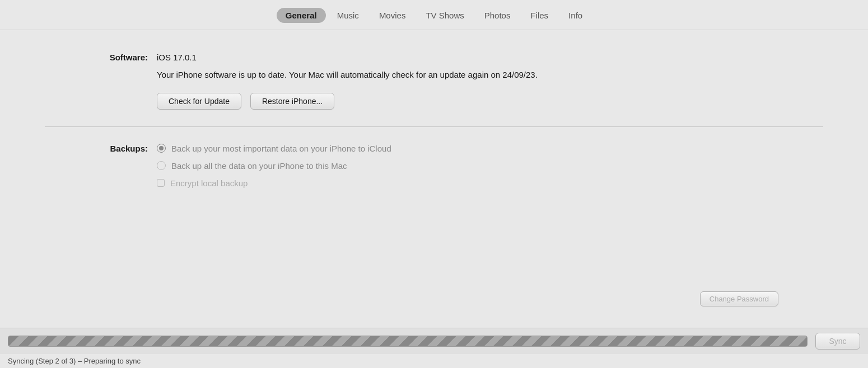 The width and height of the screenshot is (868, 368). I want to click on backup-mac-label: Back up all the data on your iPhone to t…, so click(259, 166).